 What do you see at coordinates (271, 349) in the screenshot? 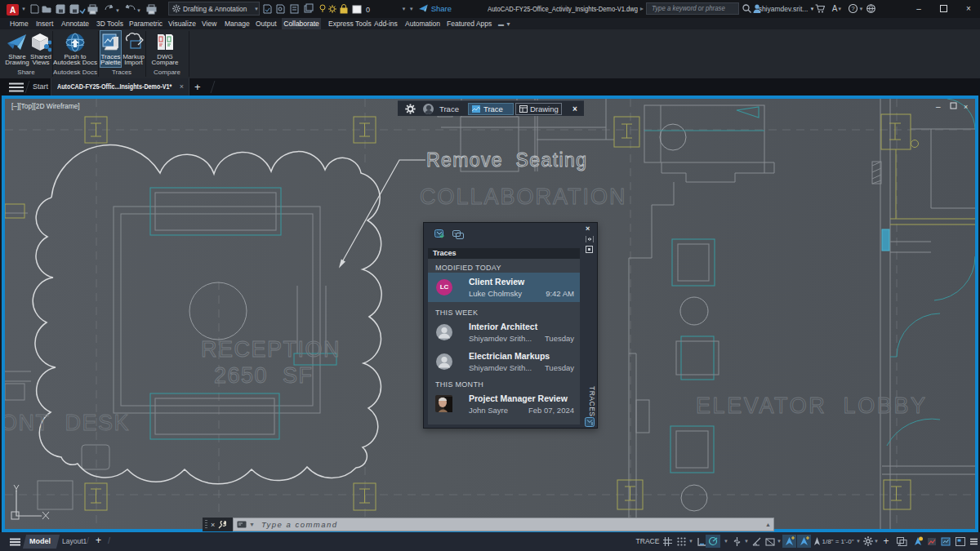
I see `svg-text: RECEPTION` at bounding box center [271, 349].